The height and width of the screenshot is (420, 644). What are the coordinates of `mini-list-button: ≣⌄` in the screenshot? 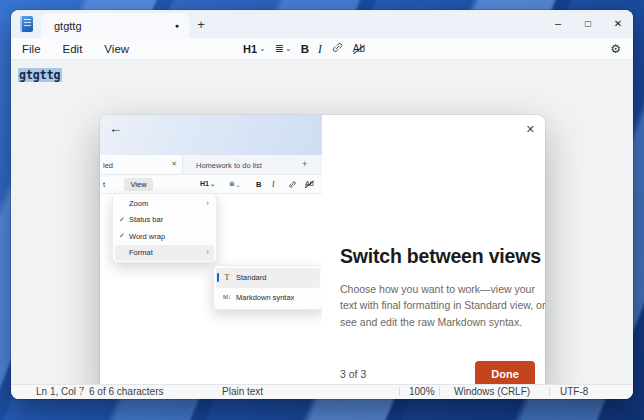 It's located at (234, 184).